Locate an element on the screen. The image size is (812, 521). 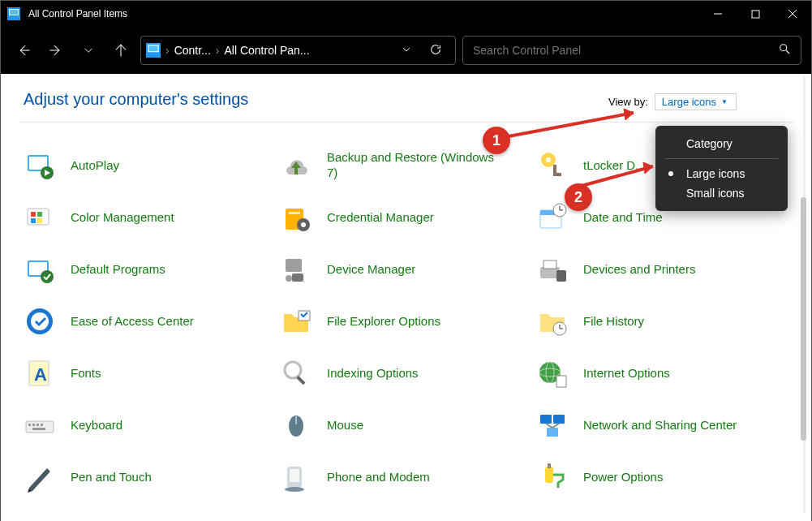
item-label: Network and Sharing Center is located at coordinates (660, 425).